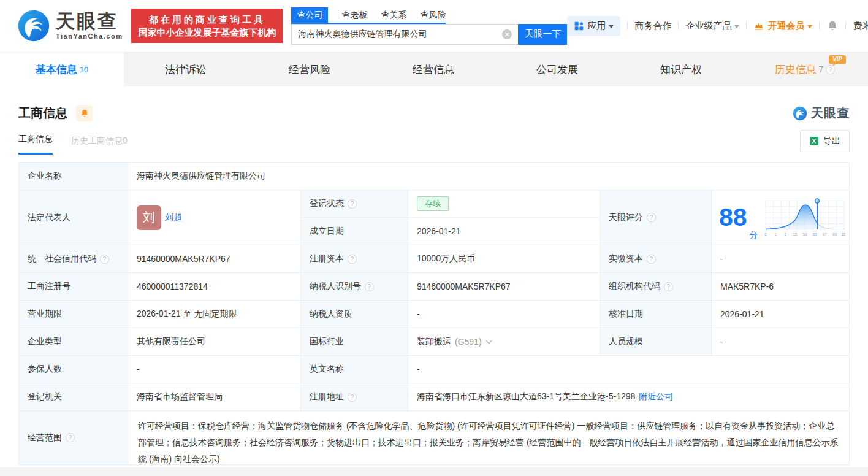 The image size is (868, 476). What do you see at coordinates (681, 69) in the screenshot?
I see `tab-intellectual-property: 知识产权` at bounding box center [681, 69].